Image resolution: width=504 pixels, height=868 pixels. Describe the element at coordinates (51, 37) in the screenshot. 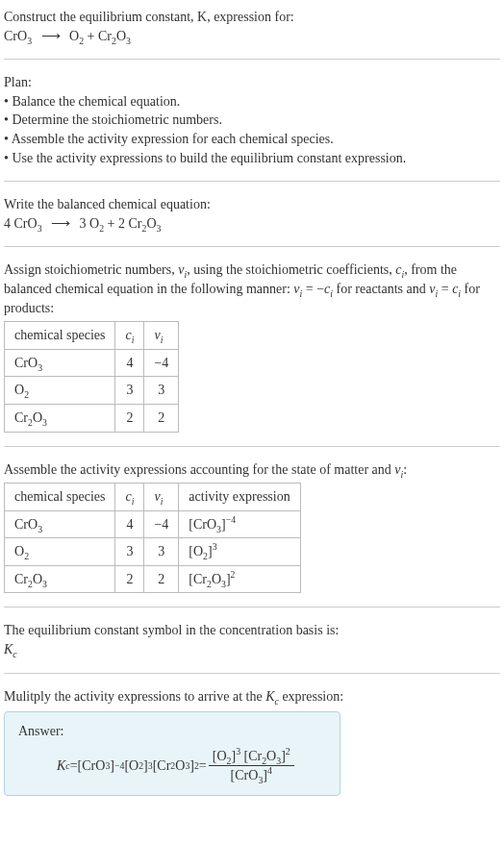

I see `arrow-icon: ⟶` at that location.